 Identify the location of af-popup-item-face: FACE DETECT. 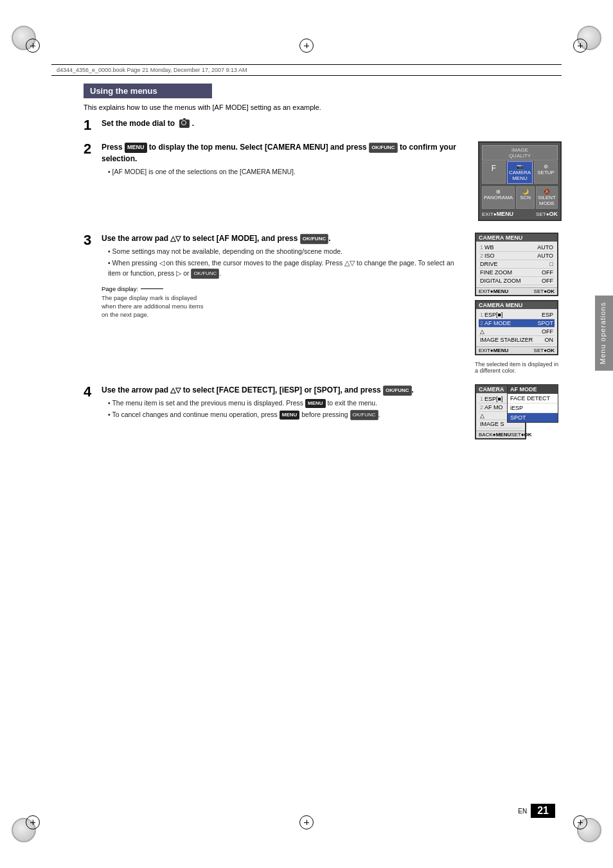
(533, 398).